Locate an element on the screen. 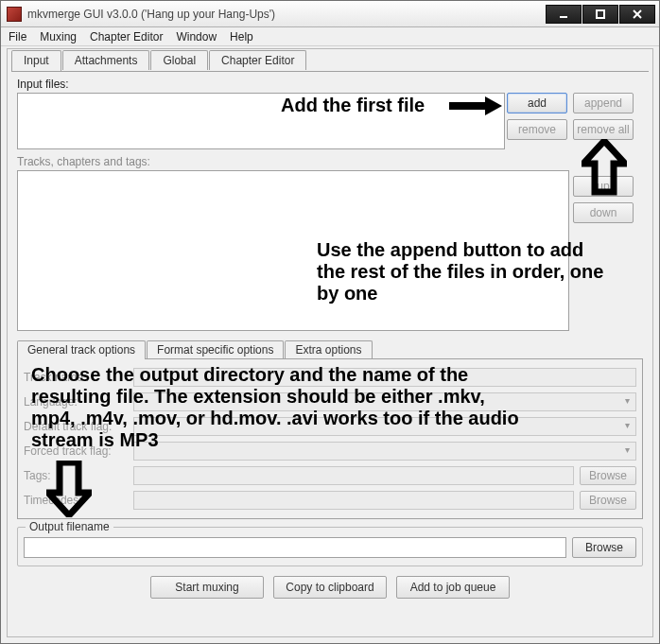  add-button: add is located at coordinates (537, 103).